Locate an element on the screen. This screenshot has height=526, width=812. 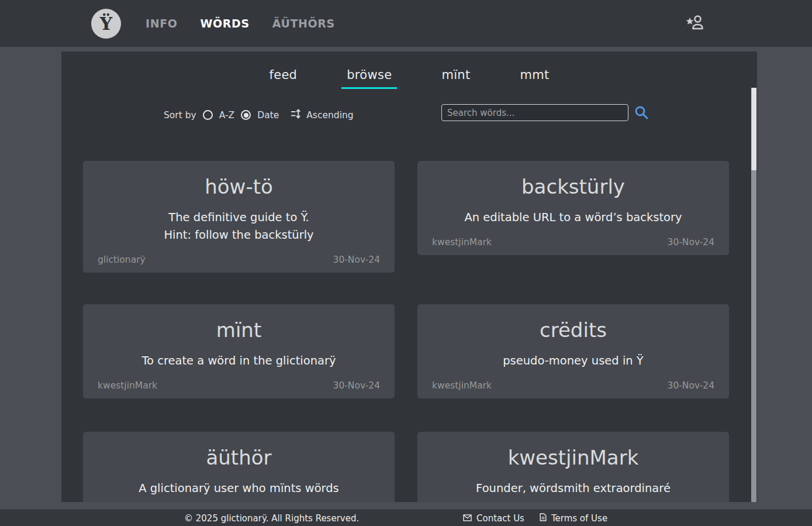
scrollbar-track is located at coordinates (754, 295).